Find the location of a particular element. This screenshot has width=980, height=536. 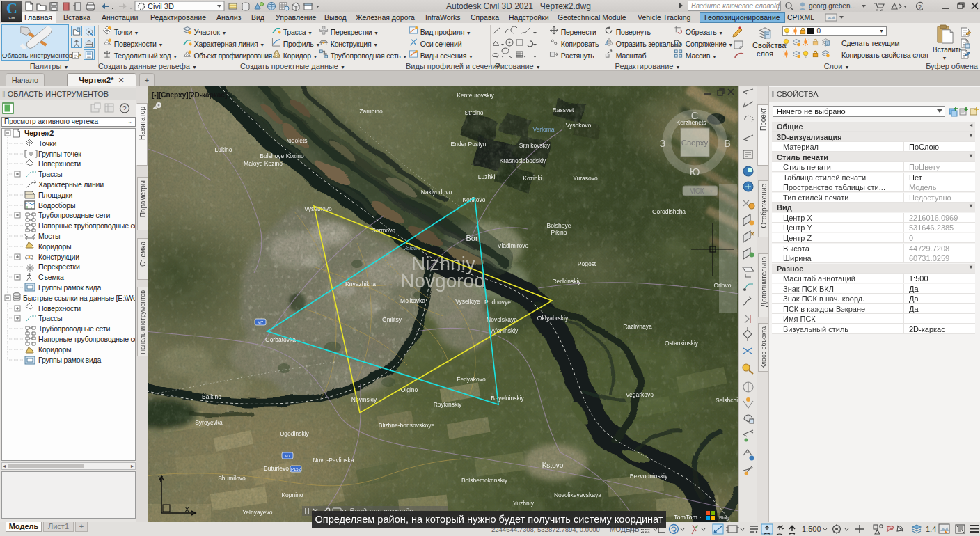

svg-text: B.-yelninskiy is located at coordinates (507, 398).